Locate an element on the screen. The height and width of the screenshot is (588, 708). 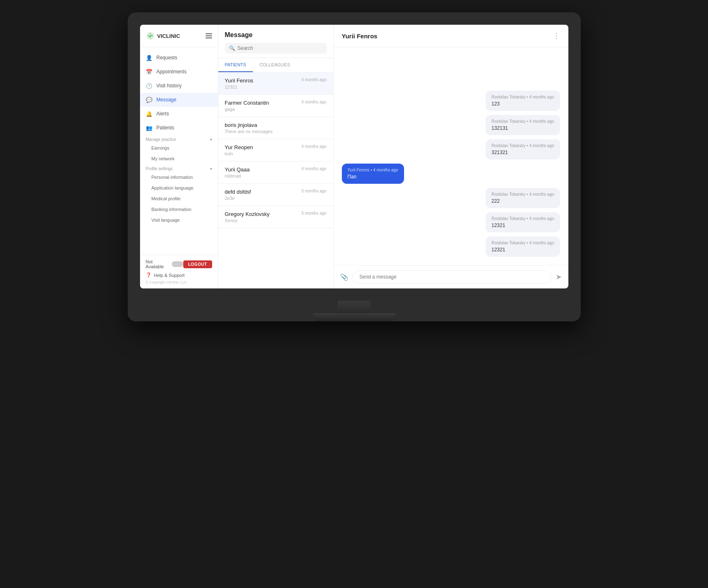
sidebar-item-patients: 👥 Patients is located at coordinates (179, 128).